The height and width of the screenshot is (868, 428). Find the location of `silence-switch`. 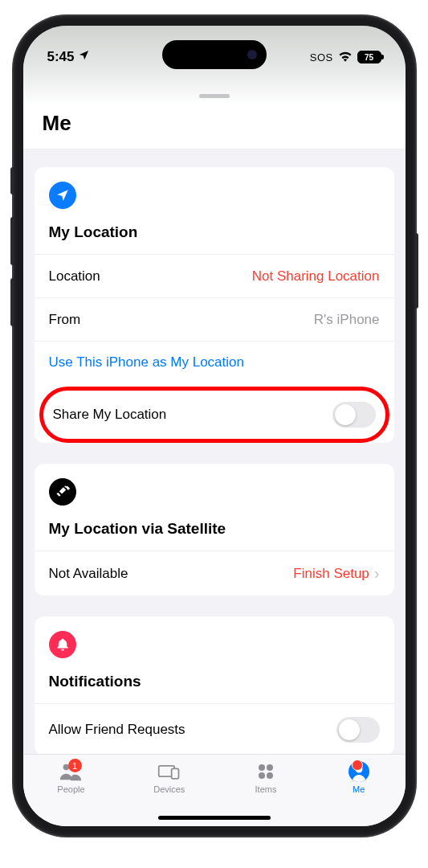

silence-switch is located at coordinates (12, 181).